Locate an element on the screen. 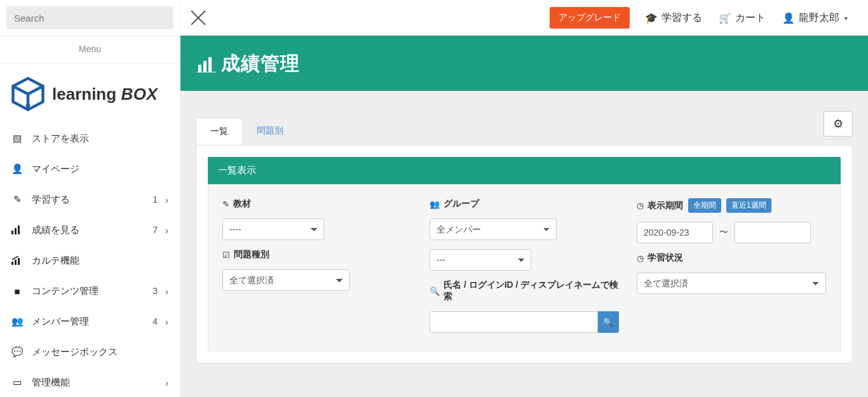 This screenshot has height=397, width=868. menu-label: Menu is located at coordinates (90, 50).